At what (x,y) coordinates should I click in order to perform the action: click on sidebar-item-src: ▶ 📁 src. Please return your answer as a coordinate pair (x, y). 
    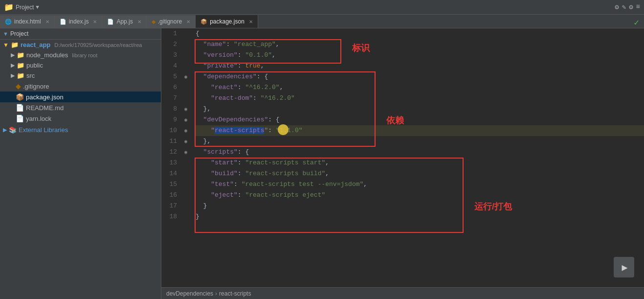
    Looking at the image, I should click on (80, 75).